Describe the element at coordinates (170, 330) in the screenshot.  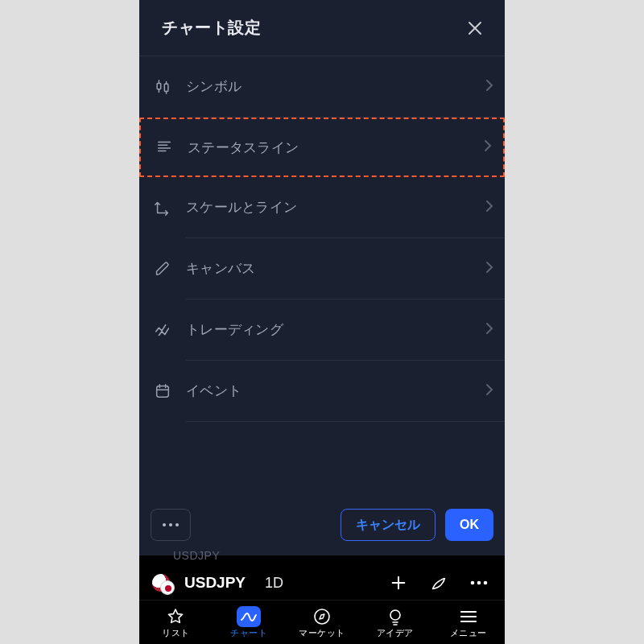
I see `trading-icon` at that location.